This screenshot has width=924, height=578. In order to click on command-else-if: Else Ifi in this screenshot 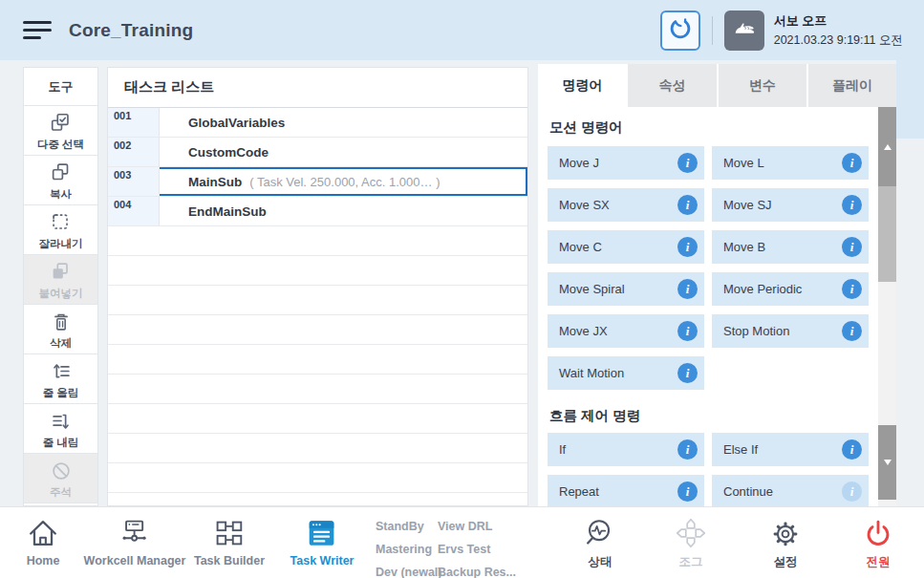, I will do `click(790, 449)`.